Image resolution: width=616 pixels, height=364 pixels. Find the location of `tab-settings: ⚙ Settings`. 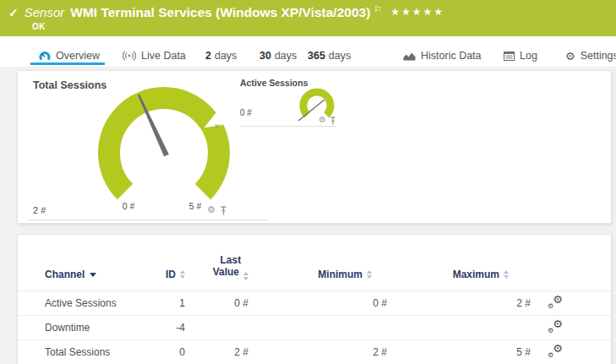

tab-settings: ⚙ Settings is located at coordinates (591, 56).